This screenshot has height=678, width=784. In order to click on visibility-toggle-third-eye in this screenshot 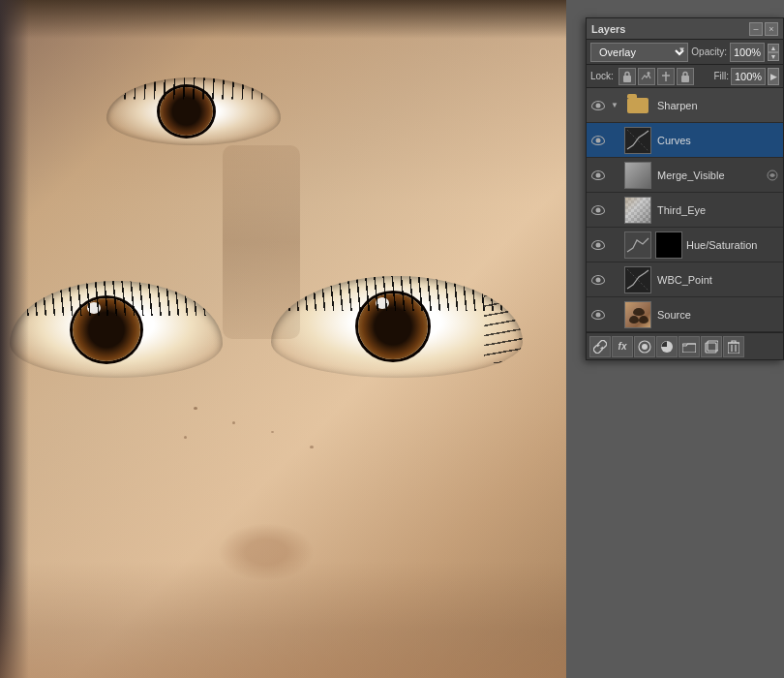, I will do `click(598, 209)`.